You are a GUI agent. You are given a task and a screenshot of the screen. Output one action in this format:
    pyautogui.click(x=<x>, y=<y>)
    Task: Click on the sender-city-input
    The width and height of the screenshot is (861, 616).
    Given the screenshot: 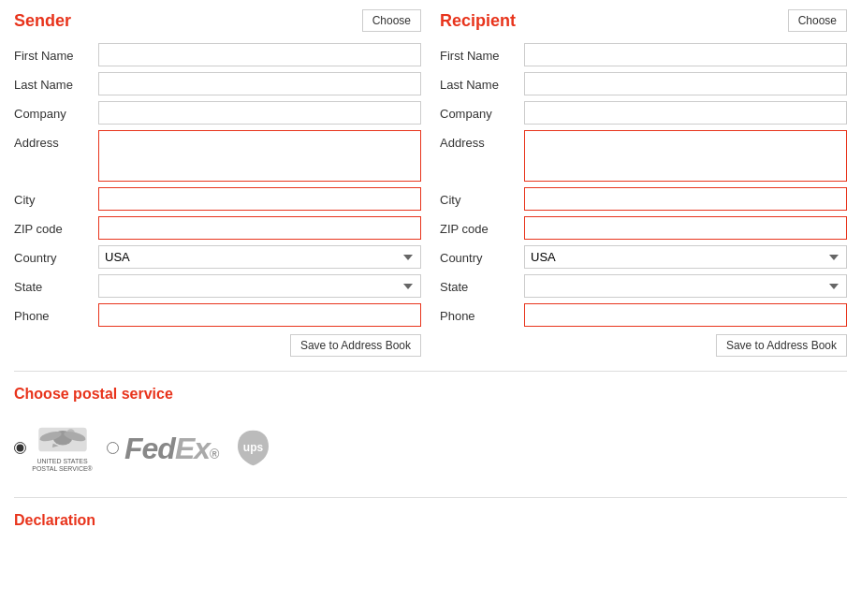 What is the action you would take?
    pyautogui.click(x=260, y=198)
    